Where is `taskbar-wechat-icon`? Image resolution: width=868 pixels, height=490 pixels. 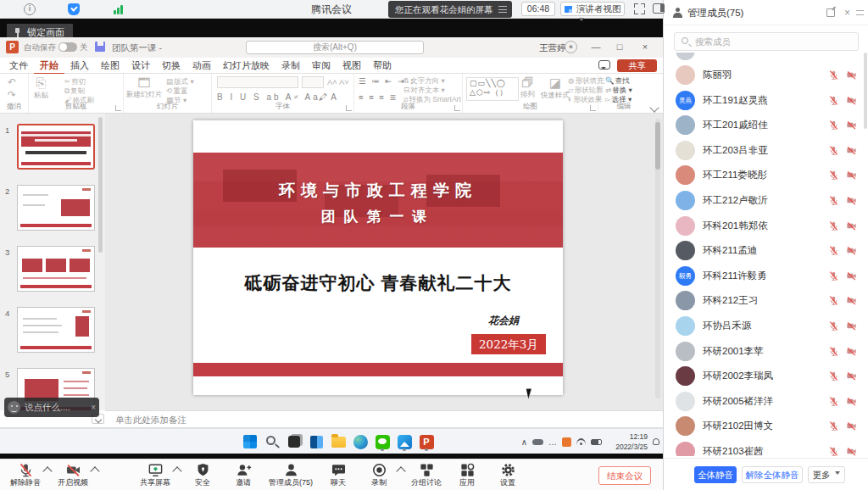
taskbar-wechat-icon is located at coordinates (382, 442).